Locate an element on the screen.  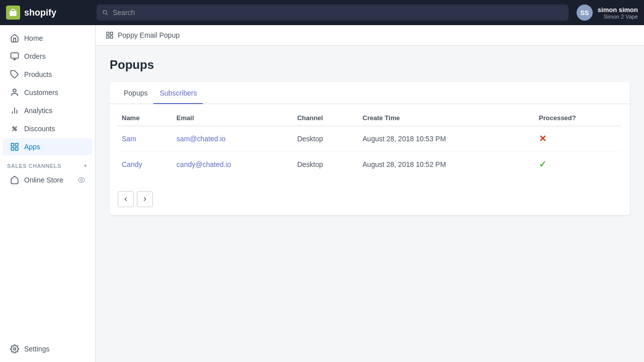
sales-channels-section: SALES CHANNELS ＋ is located at coordinates (47, 164).